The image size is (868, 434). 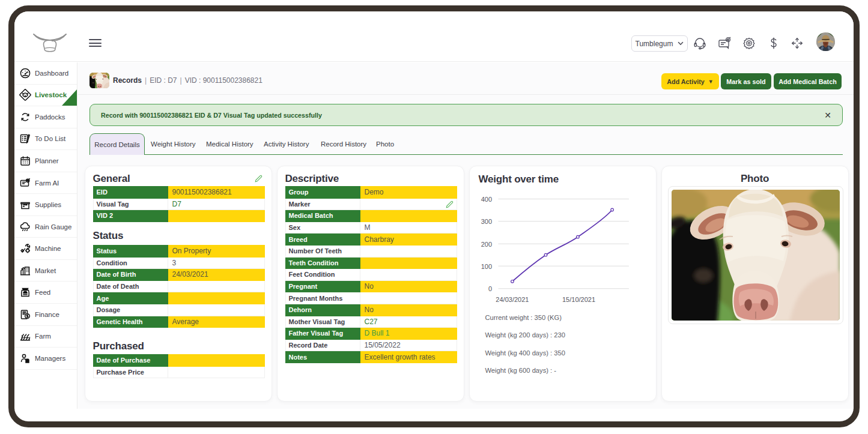 I want to click on svg-text: 400, so click(x=486, y=199).